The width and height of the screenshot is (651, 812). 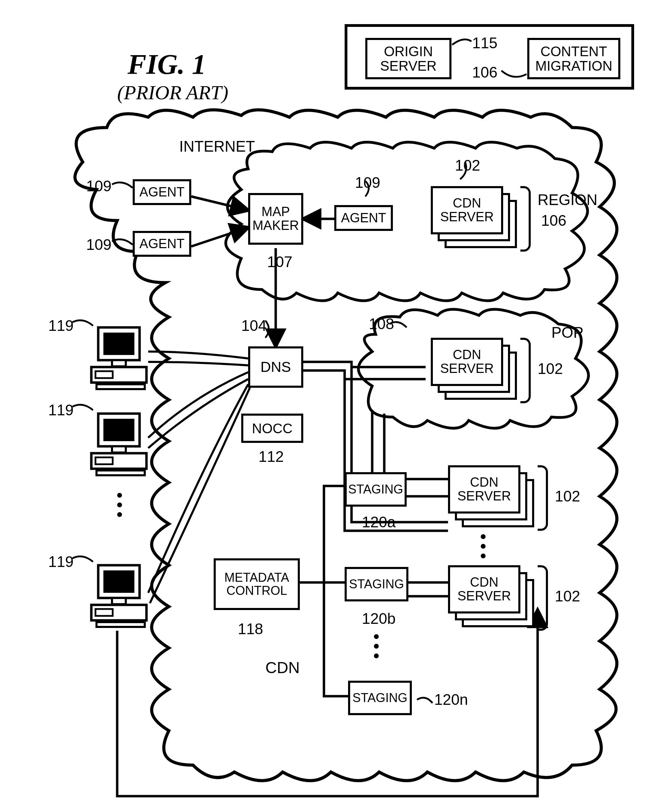 What do you see at coordinates (574, 59) in the screenshot?
I see `legend-content-migration: CONTENT MIGRATION` at bounding box center [574, 59].